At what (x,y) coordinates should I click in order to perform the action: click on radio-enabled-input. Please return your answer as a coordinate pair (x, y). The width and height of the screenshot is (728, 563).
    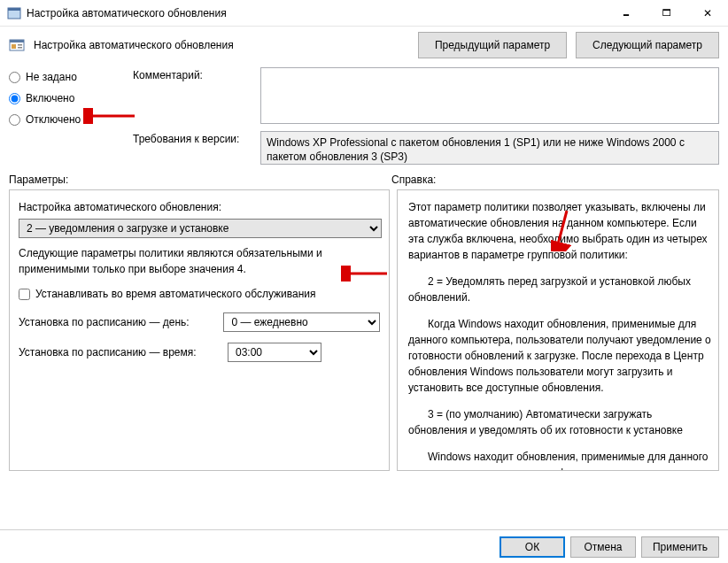
    Looking at the image, I should click on (14, 99).